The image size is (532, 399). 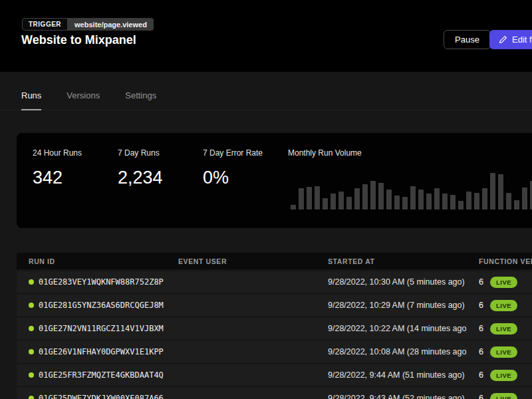 I want to click on started-at: 9/28/2022, 10:22 AM (14 minutes ago), so click(x=391, y=329).